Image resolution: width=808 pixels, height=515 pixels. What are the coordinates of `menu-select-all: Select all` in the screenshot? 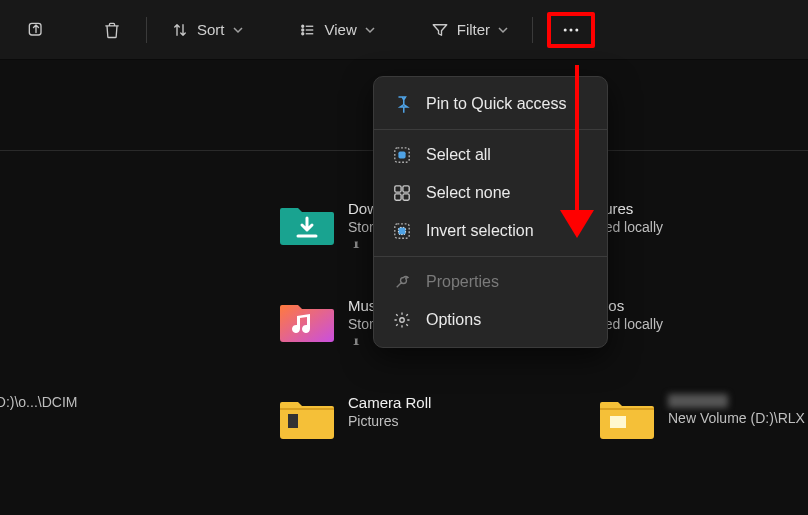 It's located at (490, 155).